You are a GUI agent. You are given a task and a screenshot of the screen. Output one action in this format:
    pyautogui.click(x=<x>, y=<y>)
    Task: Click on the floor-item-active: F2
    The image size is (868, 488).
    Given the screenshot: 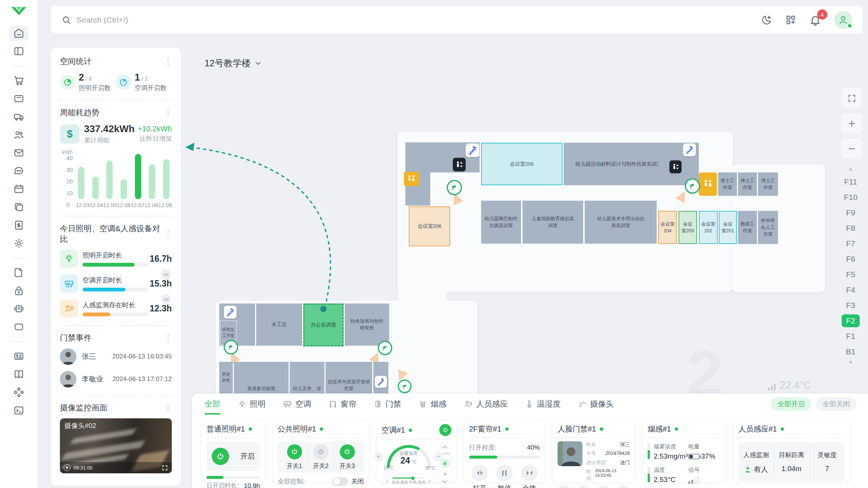 What is the action you would take?
    pyautogui.click(x=851, y=321)
    